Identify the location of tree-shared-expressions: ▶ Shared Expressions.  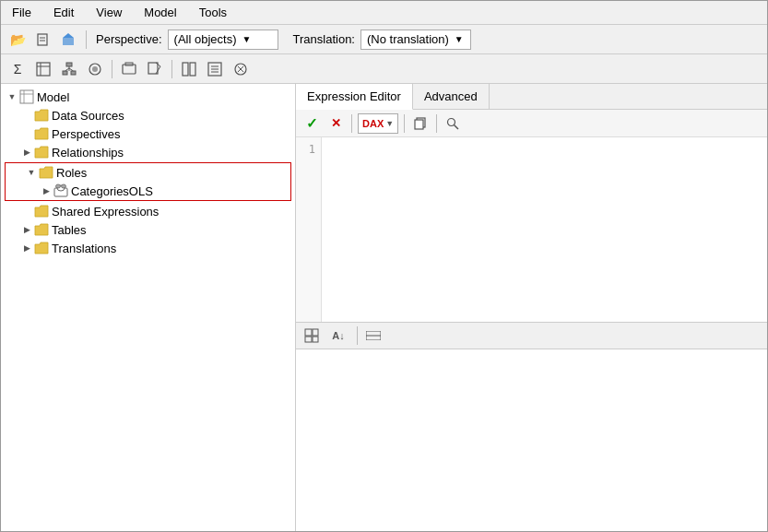
(148, 211).